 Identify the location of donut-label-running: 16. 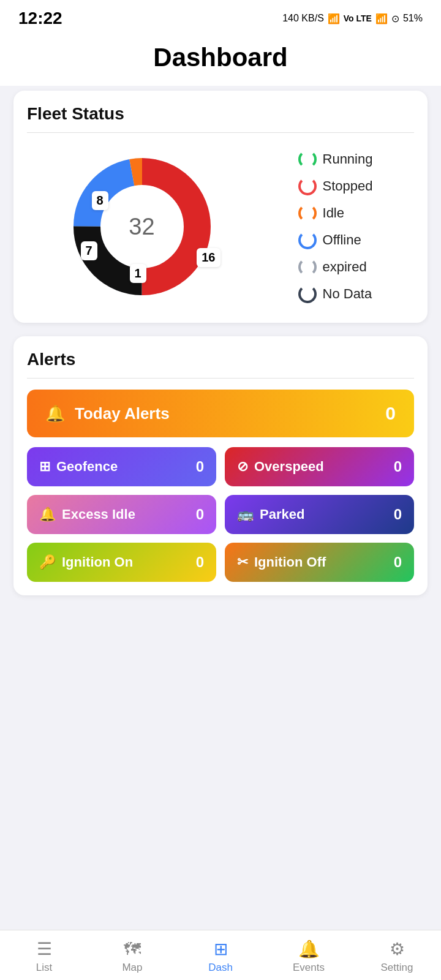
(208, 257).